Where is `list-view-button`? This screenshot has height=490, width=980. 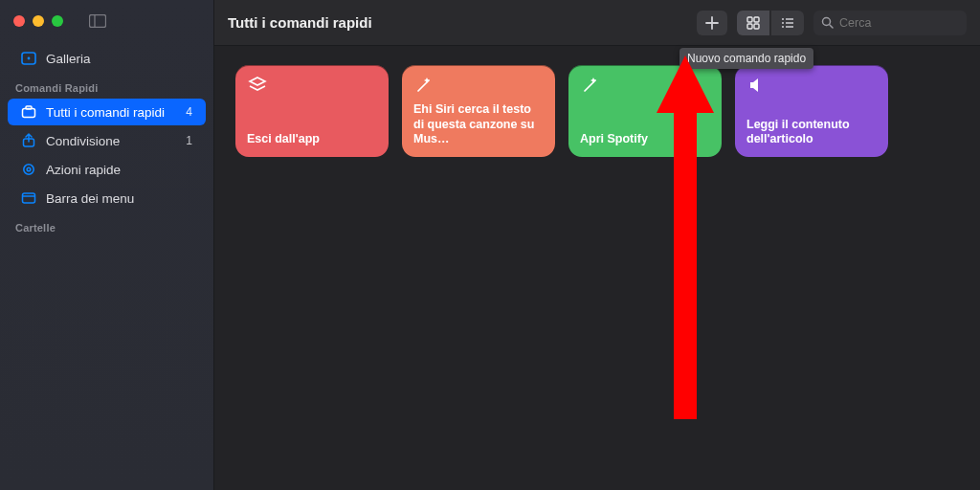 list-view-button is located at coordinates (788, 23).